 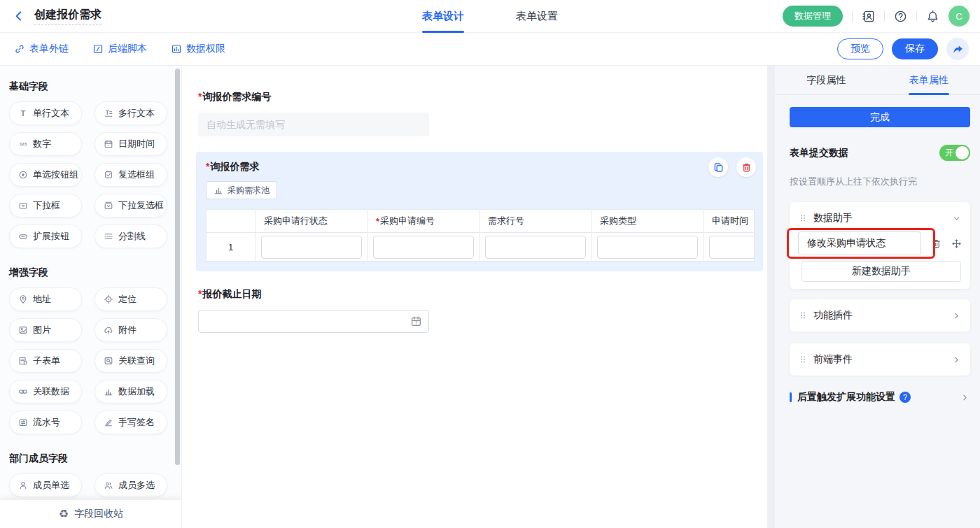 What do you see at coordinates (424, 221) in the screenshot?
I see `table-column-header: *采购申请编号` at bounding box center [424, 221].